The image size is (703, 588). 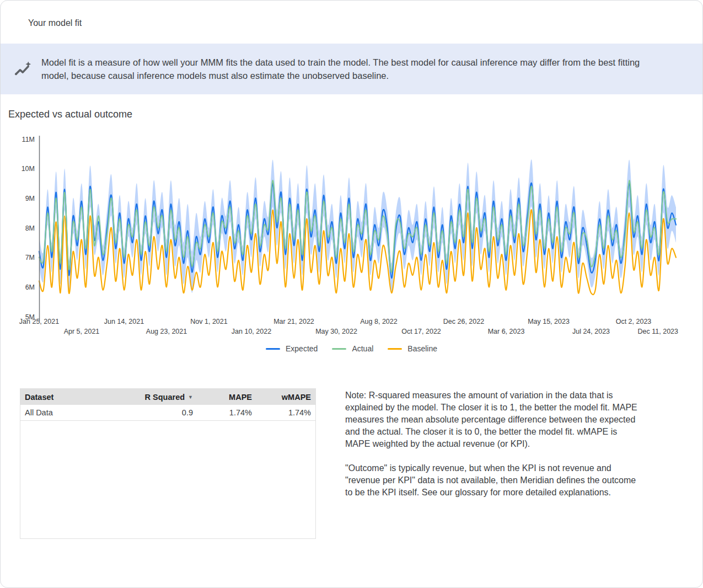 What do you see at coordinates (168, 463) in the screenshot?
I see `fit-metrics-table: Dataset R Squared▼ MAPE wMAPE All Data 0…` at bounding box center [168, 463].